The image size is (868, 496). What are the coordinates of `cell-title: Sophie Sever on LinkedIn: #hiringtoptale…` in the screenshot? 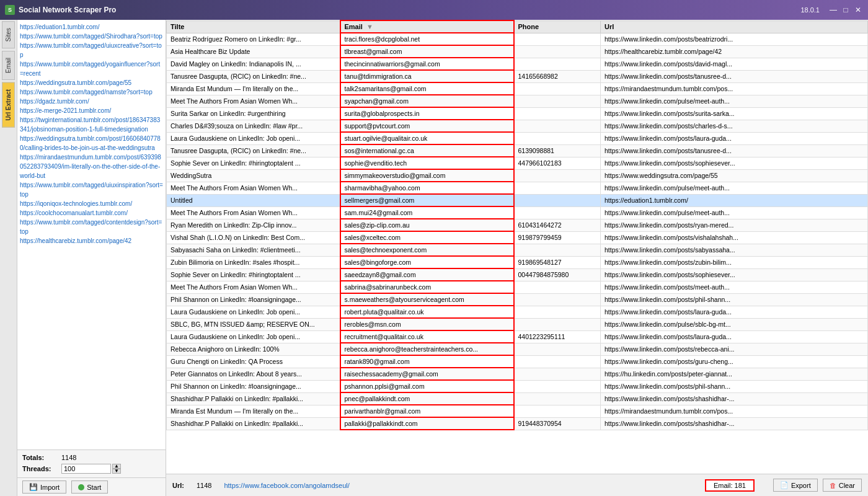 It's located at (254, 163).